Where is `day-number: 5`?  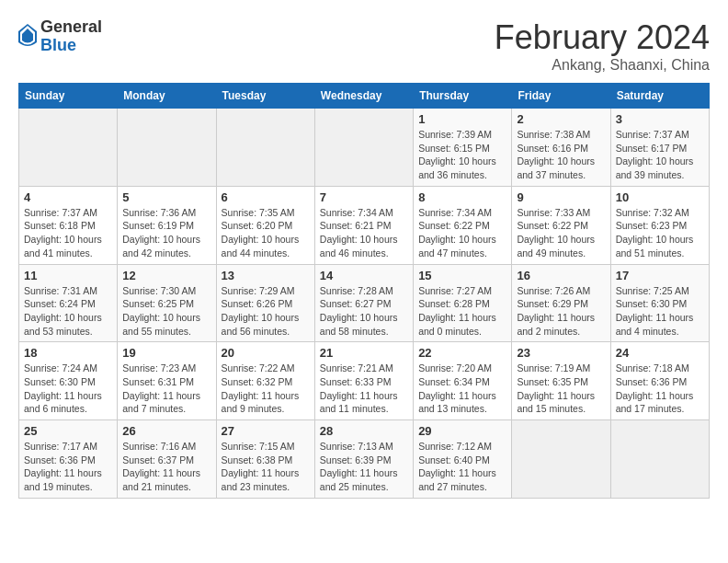 day-number: 5 is located at coordinates (166, 197).